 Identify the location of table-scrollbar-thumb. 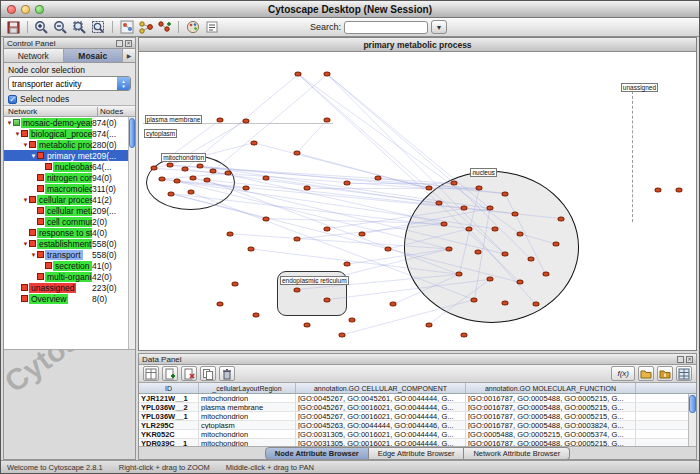
(692, 404).